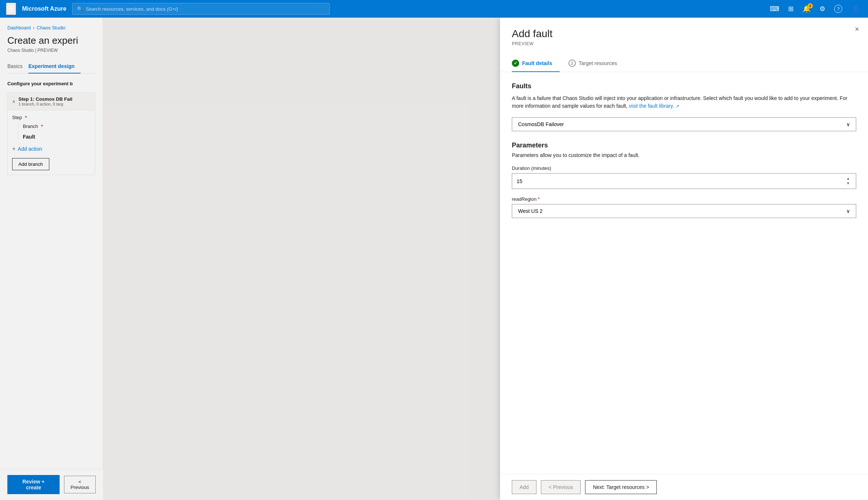 This screenshot has width=868, height=500. Describe the element at coordinates (822, 9) in the screenshot. I see `settings-icon: ⚙` at that location.